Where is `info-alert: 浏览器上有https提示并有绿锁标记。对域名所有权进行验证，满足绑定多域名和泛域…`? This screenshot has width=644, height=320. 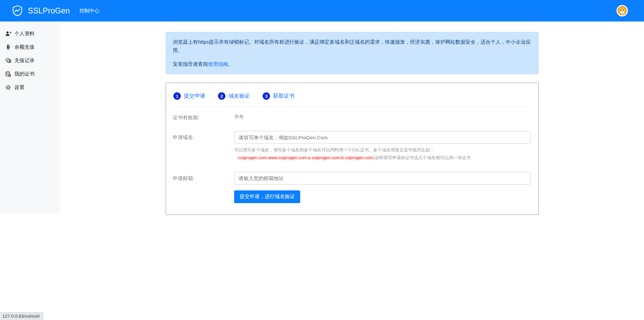
info-alert: 浏览器上有https提示并有绿锁标记。对域名所有权进行验证，满足绑定多域名和泛域… is located at coordinates (352, 53).